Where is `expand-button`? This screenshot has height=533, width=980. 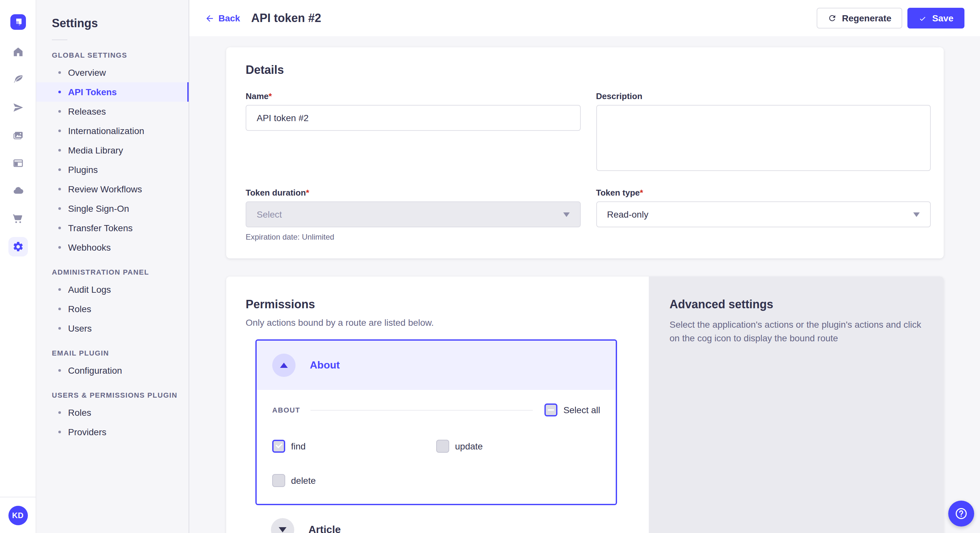
expand-button is located at coordinates (282, 525).